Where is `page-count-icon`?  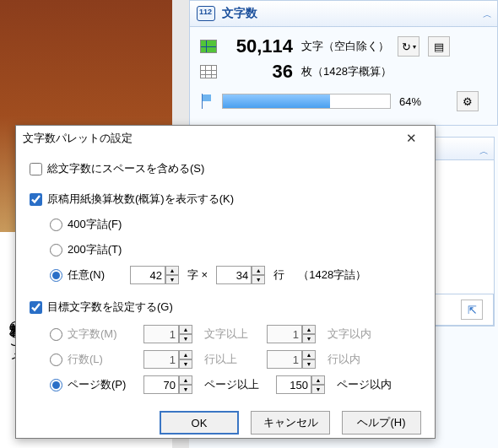
page-count-icon is located at coordinates (208, 72).